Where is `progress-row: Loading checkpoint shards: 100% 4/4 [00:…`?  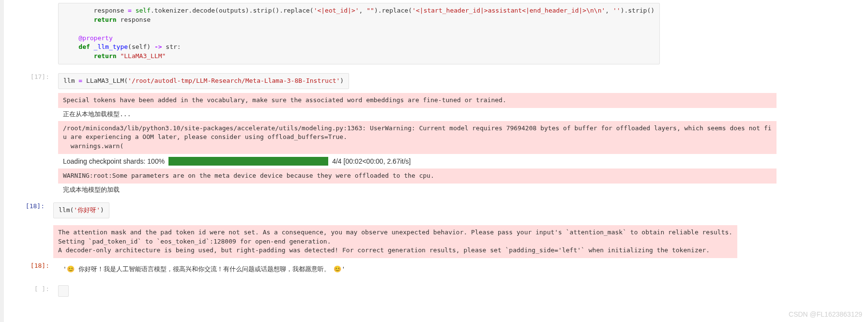
progress-row: Loading checkpoint shards: 100% 4/4 [00:… is located at coordinates (417, 161).